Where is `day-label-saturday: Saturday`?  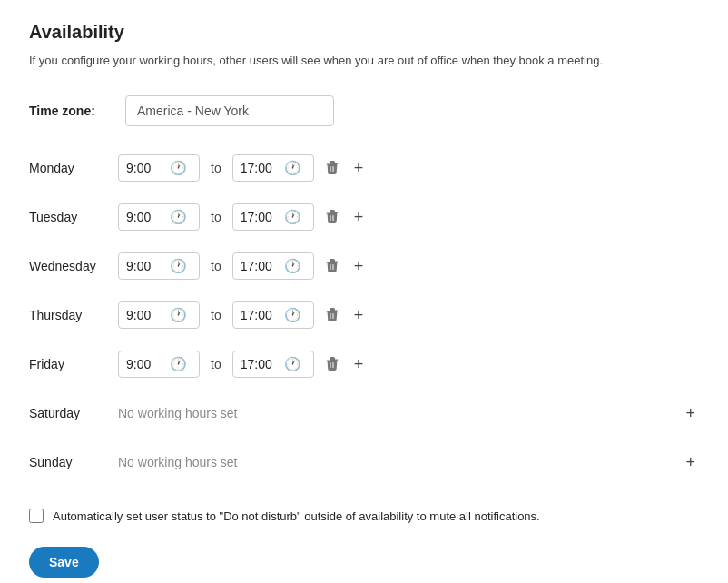
day-label-saturday: Saturday is located at coordinates (70, 413).